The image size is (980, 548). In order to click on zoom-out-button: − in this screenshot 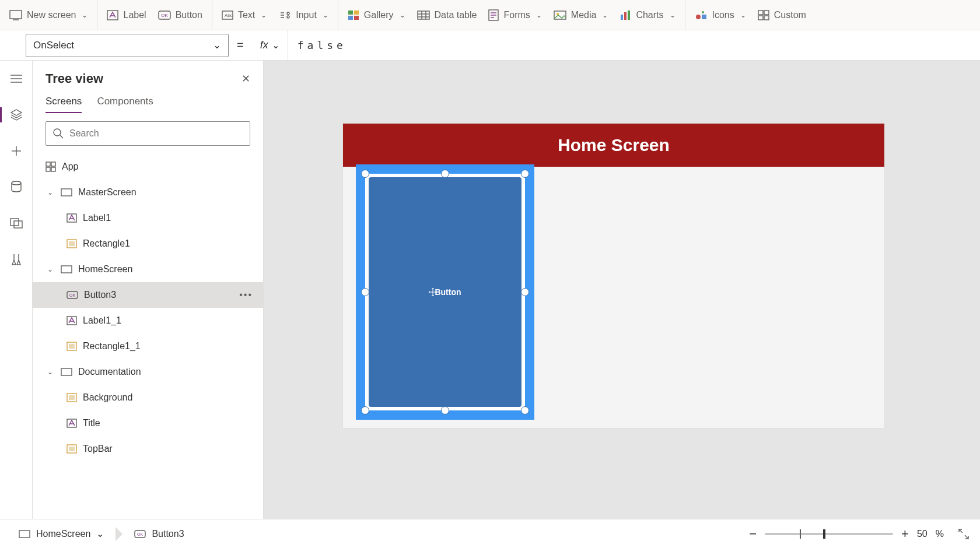, I will do `click(752, 534)`.